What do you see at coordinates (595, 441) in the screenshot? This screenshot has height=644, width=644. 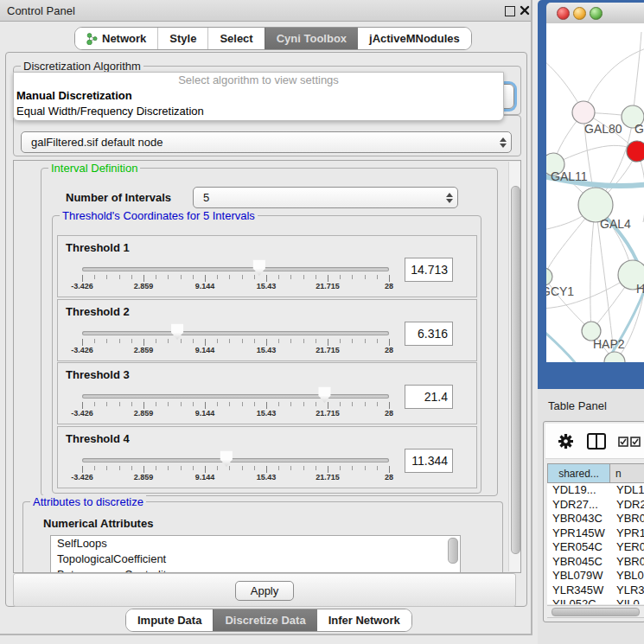 I see `table-panel-toolbar` at bounding box center [595, 441].